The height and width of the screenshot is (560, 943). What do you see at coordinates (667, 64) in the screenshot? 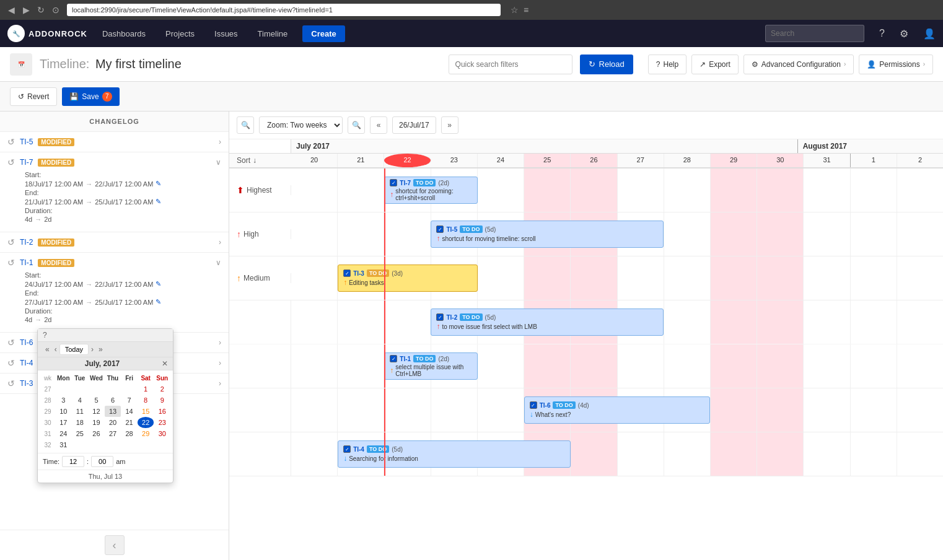
I see `help-button: ? Help` at bounding box center [667, 64].